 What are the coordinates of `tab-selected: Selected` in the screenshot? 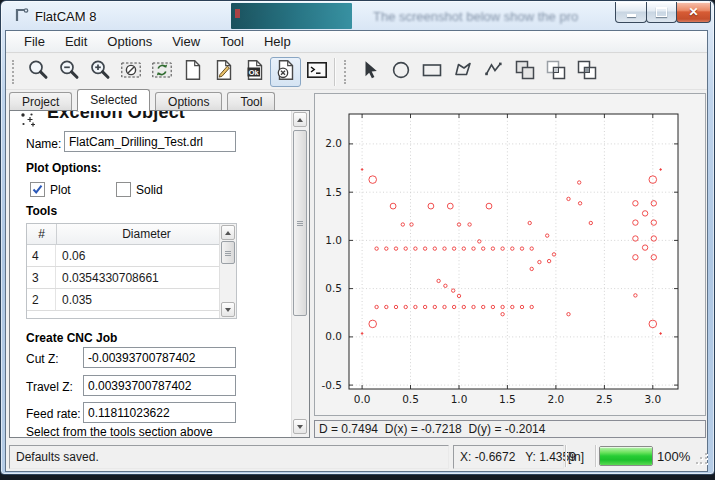 It's located at (114, 100).